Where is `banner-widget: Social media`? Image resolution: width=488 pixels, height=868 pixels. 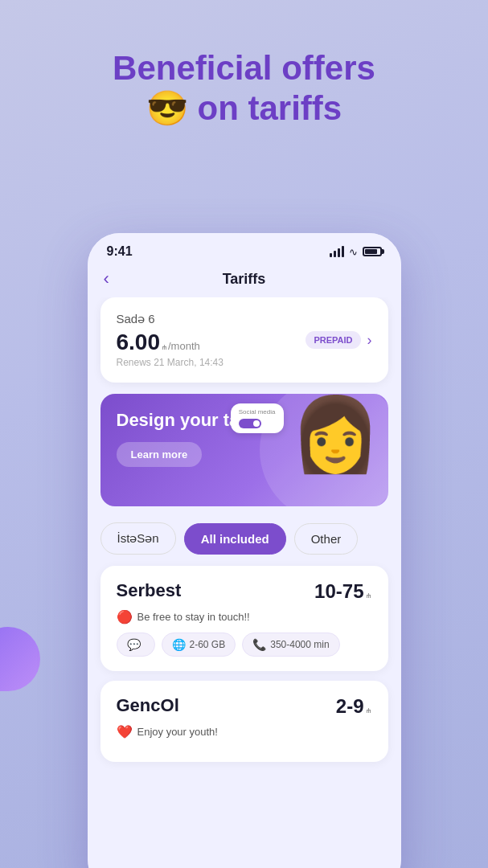 banner-widget: Social media is located at coordinates (257, 418).